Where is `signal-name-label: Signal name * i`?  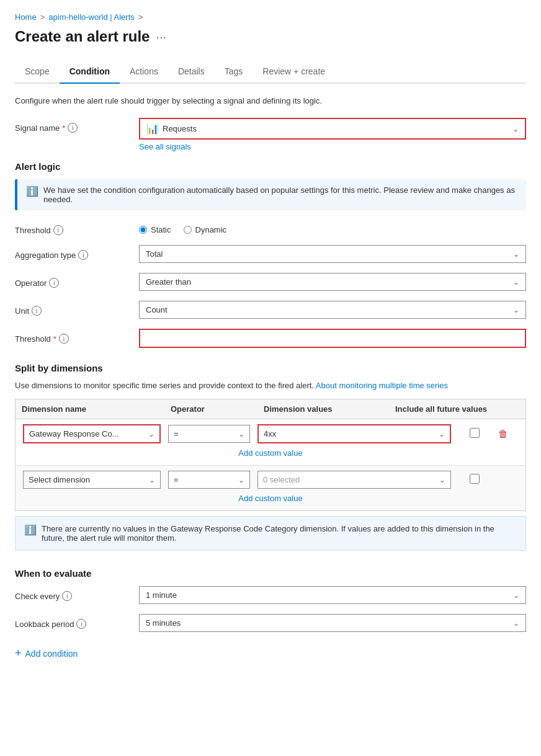
signal-name-label: Signal name * i is located at coordinates (77, 125).